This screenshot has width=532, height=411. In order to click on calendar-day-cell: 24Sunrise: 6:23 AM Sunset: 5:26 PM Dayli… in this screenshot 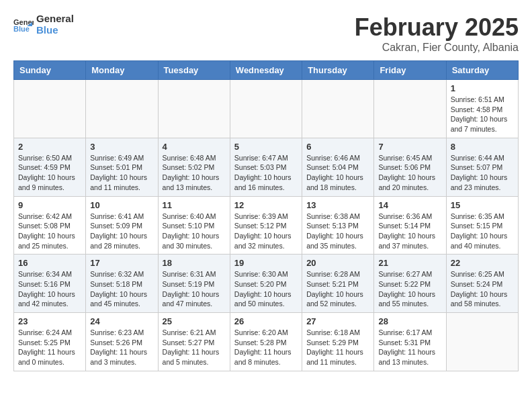, I will do `click(122, 342)`.